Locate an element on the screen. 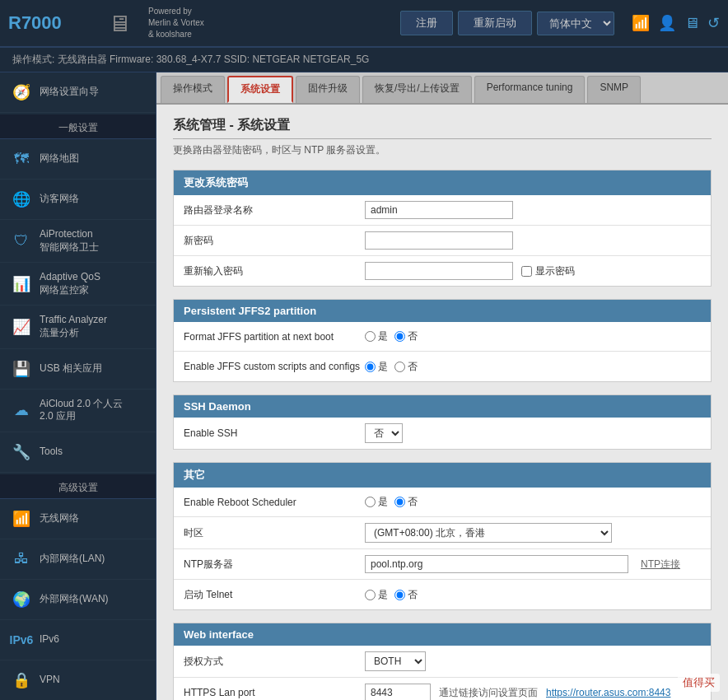 Image resolution: width=728 pixels, height=700 pixels. ntp-label: NTP服务器 is located at coordinates (274, 565).